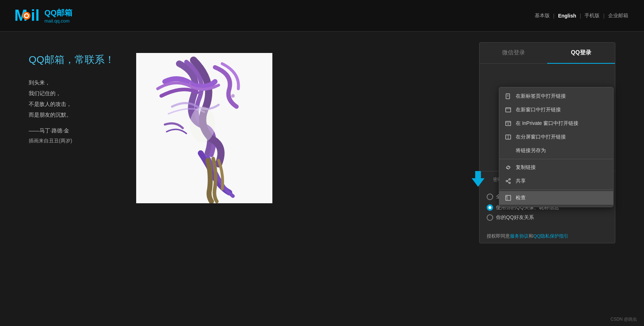 This screenshot has width=644, height=326. I want to click on ctx-new-window: 在新窗口中打开链接, so click(556, 110).